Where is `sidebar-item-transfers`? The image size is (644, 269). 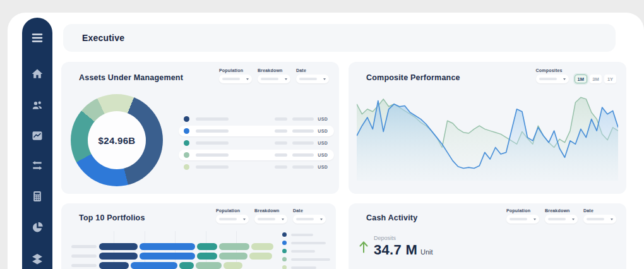
sidebar-item-transfers is located at coordinates (37, 165).